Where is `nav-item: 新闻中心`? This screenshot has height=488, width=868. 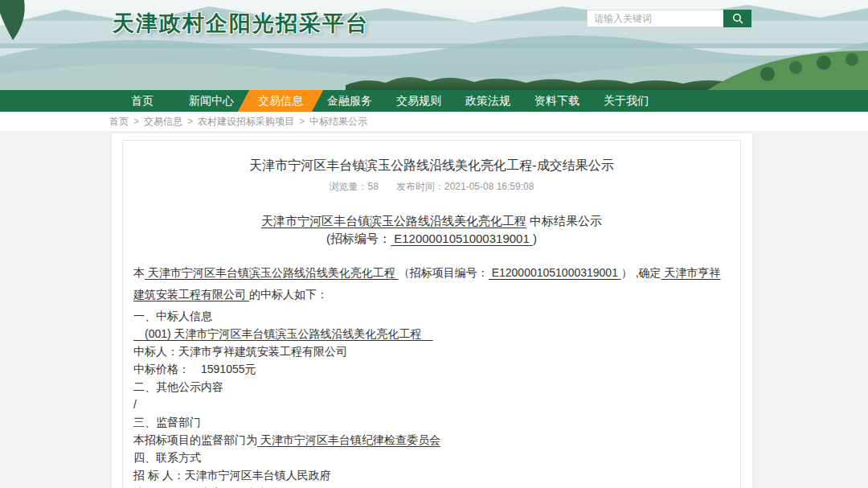 nav-item: 新闻中心 is located at coordinates (211, 101).